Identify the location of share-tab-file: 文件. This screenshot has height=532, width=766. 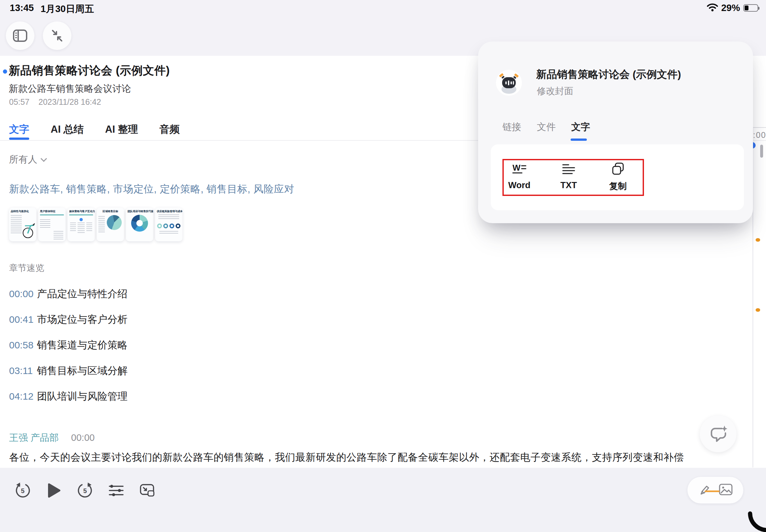
(546, 127).